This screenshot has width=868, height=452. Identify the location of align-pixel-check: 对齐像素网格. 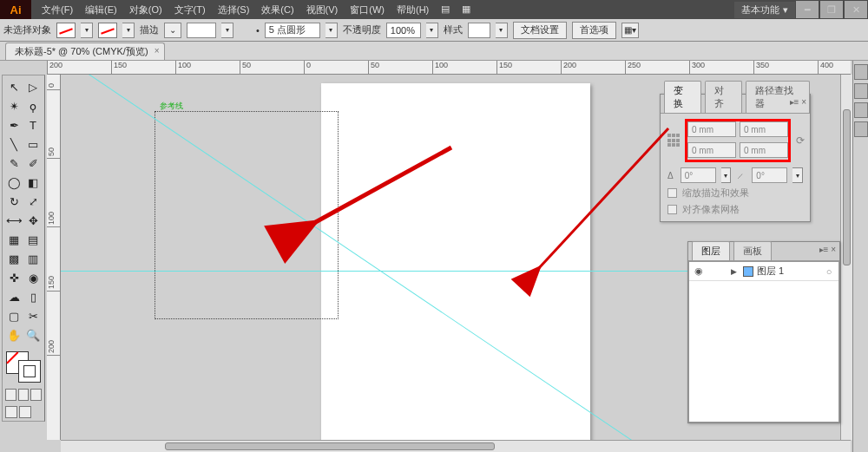
(735, 210).